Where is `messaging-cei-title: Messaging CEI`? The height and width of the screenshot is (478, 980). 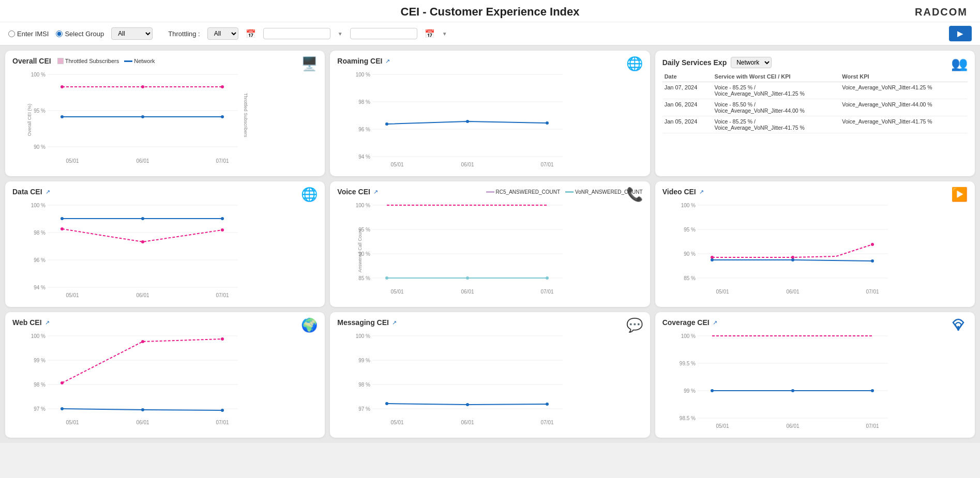 messaging-cei-title: Messaging CEI is located at coordinates (363, 322).